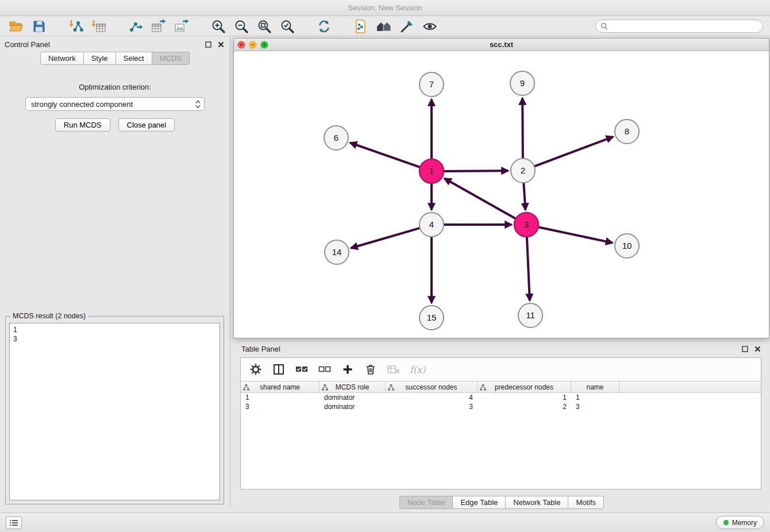 The height and width of the screenshot is (532, 770). Describe the element at coordinates (159, 26) in the screenshot. I see `export-table-icon` at that location.